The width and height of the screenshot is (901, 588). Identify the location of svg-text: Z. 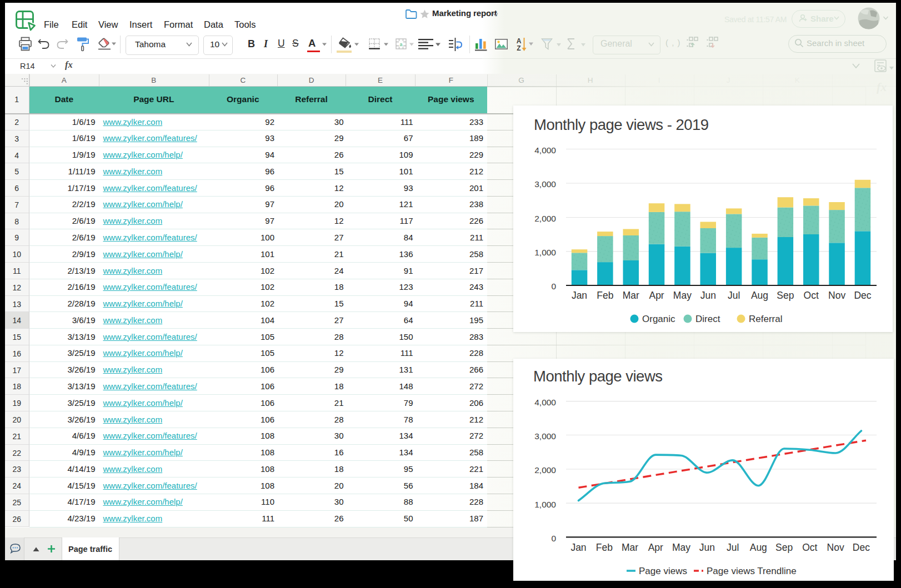
(519, 48).